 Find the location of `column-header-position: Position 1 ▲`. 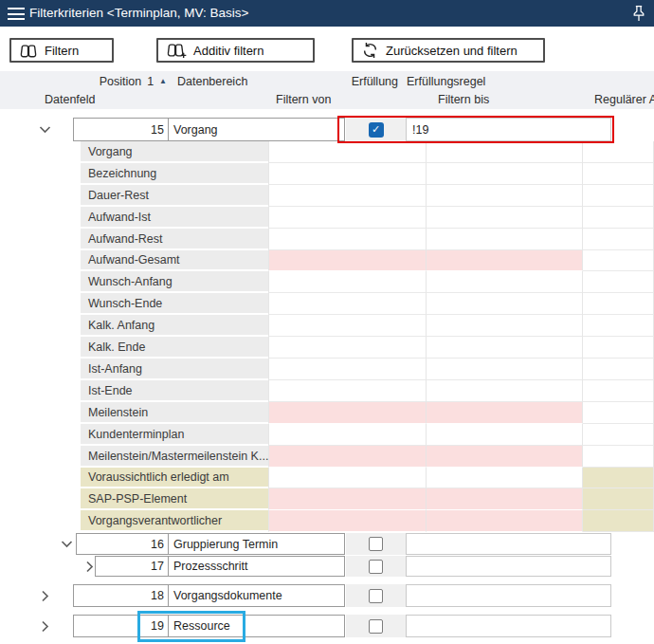

column-header-position: Position 1 ▲ is located at coordinates (84, 82).